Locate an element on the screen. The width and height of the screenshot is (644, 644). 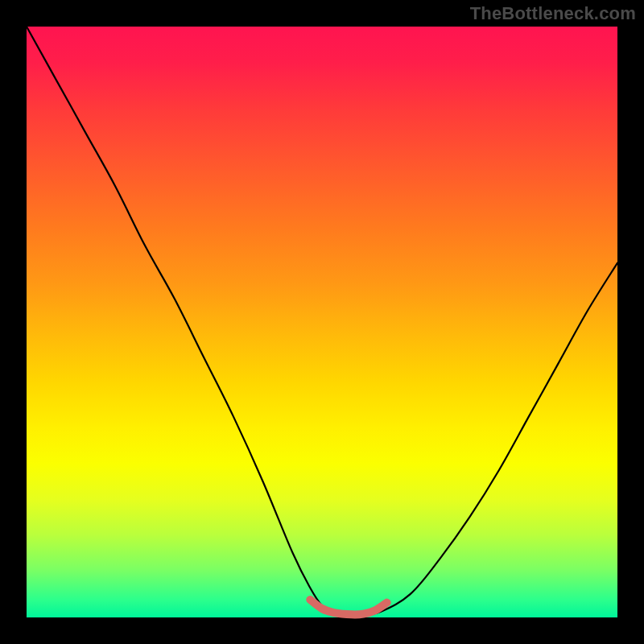
sweet-spot-band is located at coordinates (348, 607).